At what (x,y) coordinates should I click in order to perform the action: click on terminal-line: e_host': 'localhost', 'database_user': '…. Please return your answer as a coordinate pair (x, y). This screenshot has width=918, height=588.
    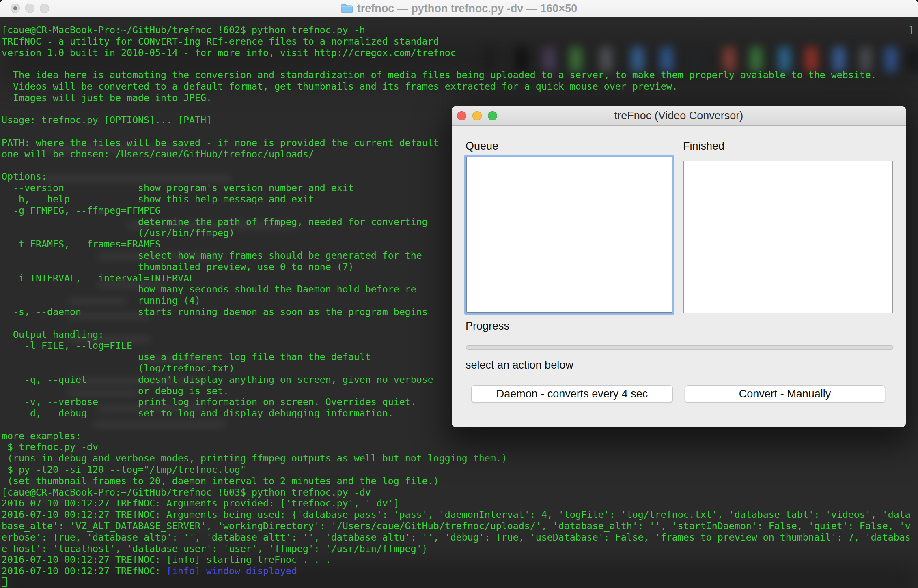
    Looking at the image, I should click on (460, 549).